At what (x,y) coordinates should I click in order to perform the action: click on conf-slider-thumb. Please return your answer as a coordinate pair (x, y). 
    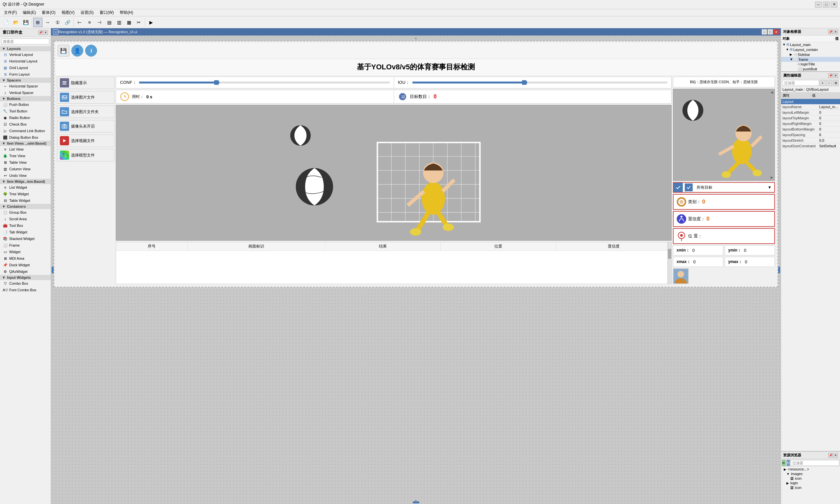
    Looking at the image, I should click on (216, 83).